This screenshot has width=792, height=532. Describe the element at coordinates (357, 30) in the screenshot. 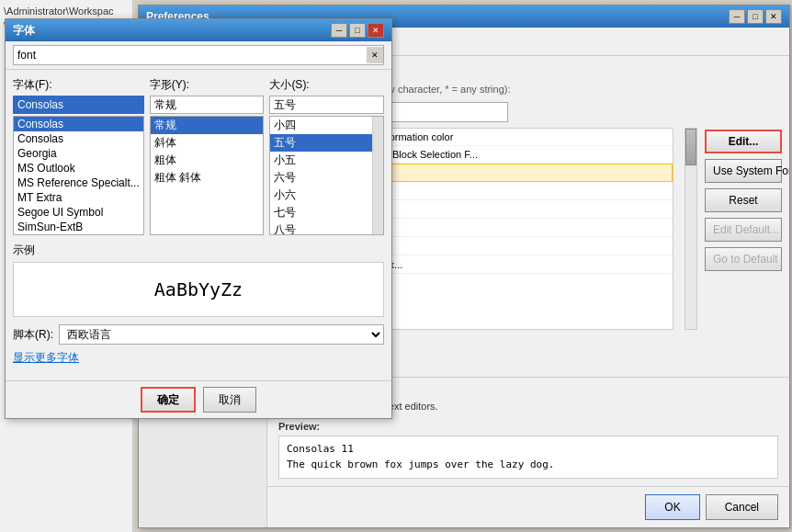

I see `font-maximize-btn: □` at that location.